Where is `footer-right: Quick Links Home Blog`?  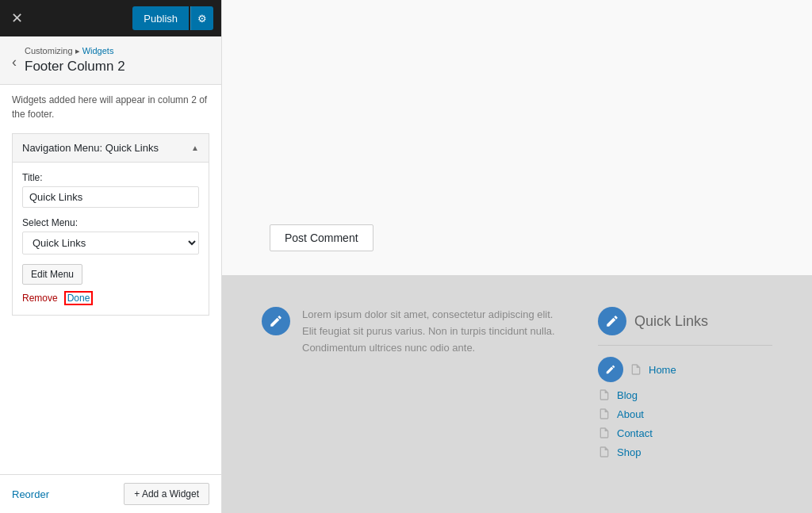 footer-right: Quick Links Home Blog is located at coordinates (685, 384).